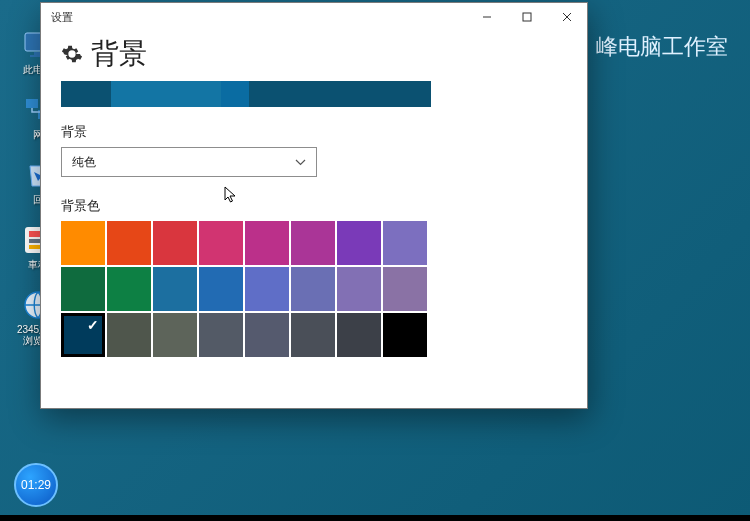 The height and width of the screenshot is (521, 750). I want to click on dropdown-value: 纯色, so click(84, 162).